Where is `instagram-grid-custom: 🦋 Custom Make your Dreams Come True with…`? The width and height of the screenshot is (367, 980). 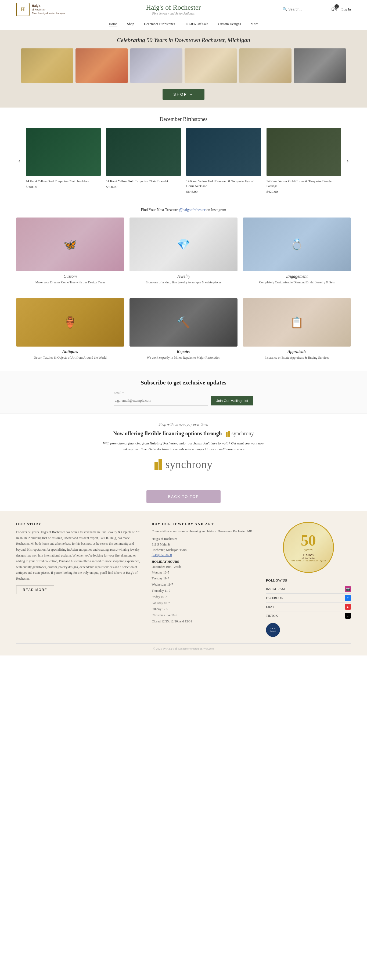 instagram-grid-custom: 🦋 Custom Make your Dreams Come True with… is located at coordinates (183, 251).